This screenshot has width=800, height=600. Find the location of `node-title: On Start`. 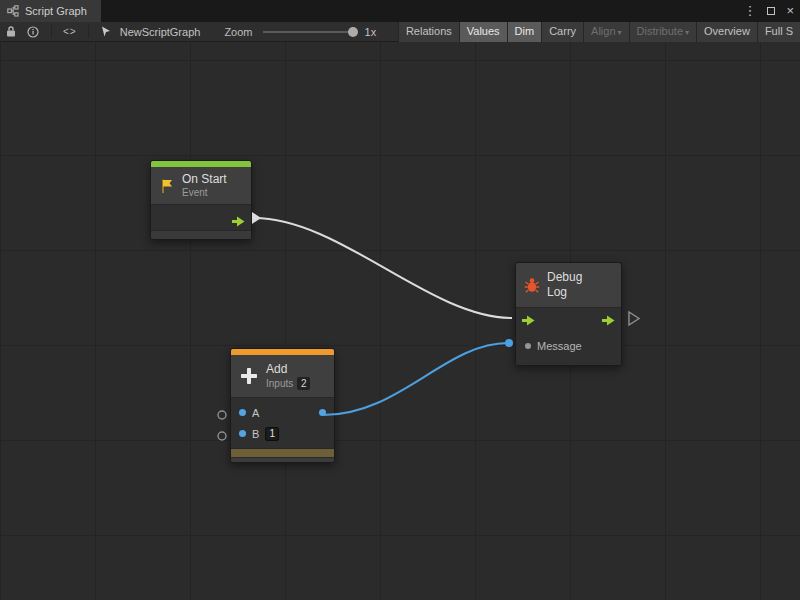

node-title: On Start is located at coordinates (204, 180).